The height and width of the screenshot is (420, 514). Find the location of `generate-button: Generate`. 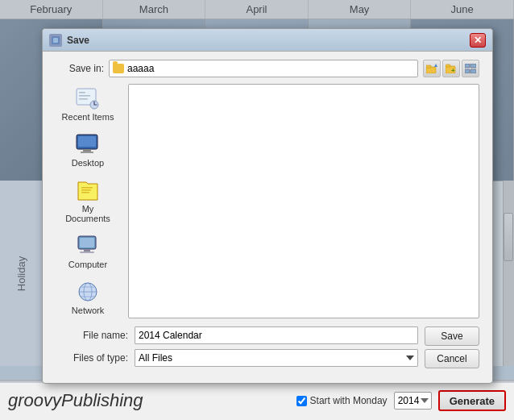

generate-button: Generate is located at coordinates (472, 401).